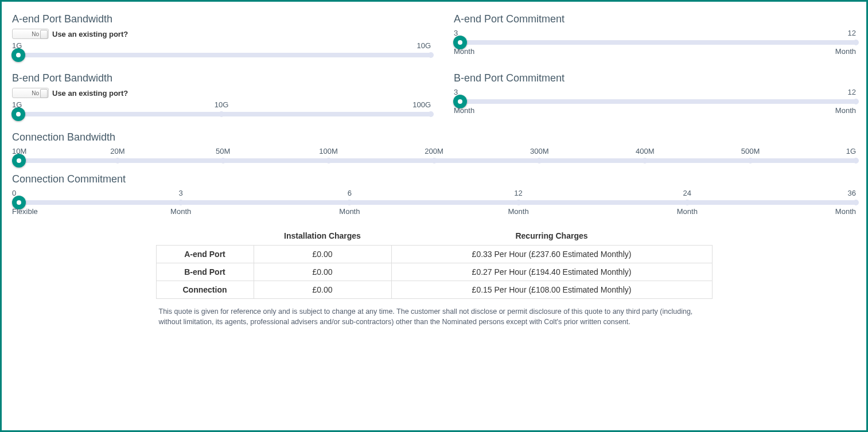  I want to click on slider-scale: 1G 10G 100G, so click(221, 105).